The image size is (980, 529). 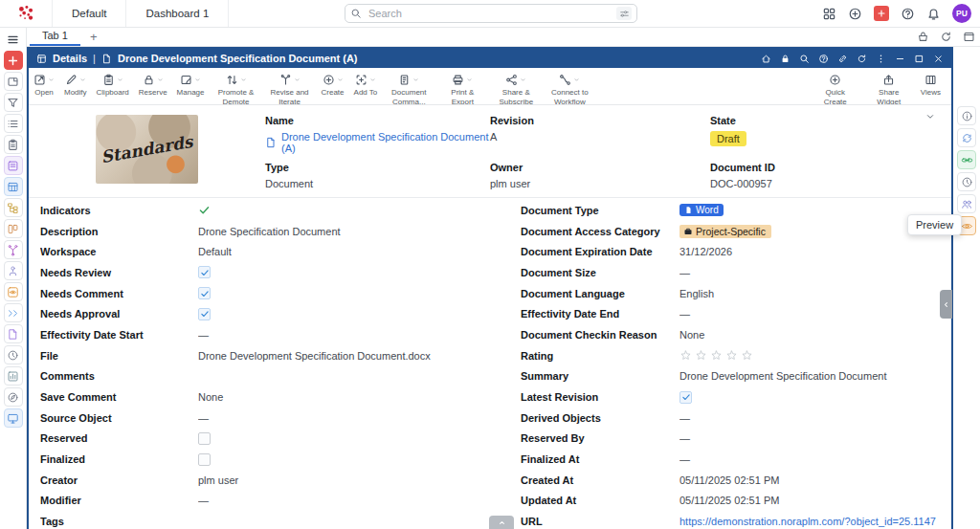 What do you see at coordinates (237, 58) in the screenshot?
I see `window-title: Drone Development Specification Document…` at bounding box center [237, 58].